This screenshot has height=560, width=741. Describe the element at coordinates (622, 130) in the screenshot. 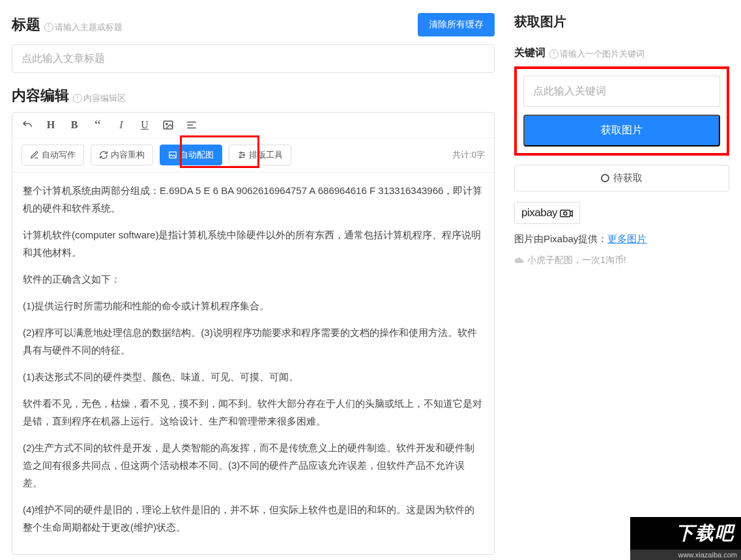

I see `fetch-image-button: 获取图片` at that location.